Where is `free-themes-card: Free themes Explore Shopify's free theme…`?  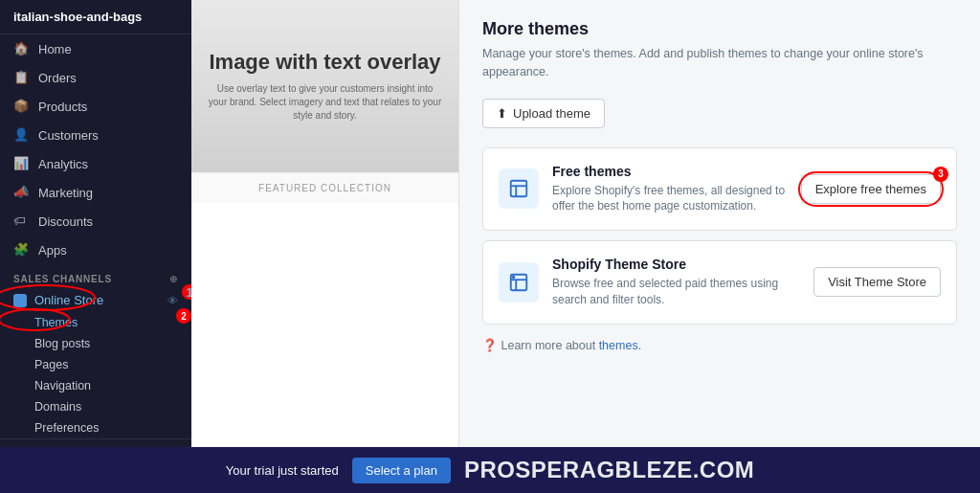 free-themes-card: Free themes Explore Shopify's free theme… is located at coordinates (720, 190).